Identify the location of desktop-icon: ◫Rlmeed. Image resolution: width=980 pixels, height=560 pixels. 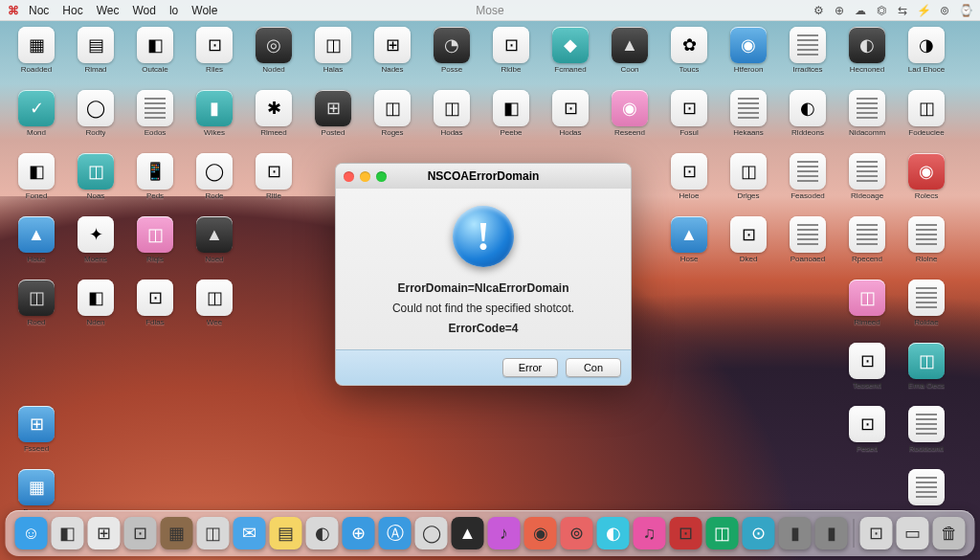
(867, 309).